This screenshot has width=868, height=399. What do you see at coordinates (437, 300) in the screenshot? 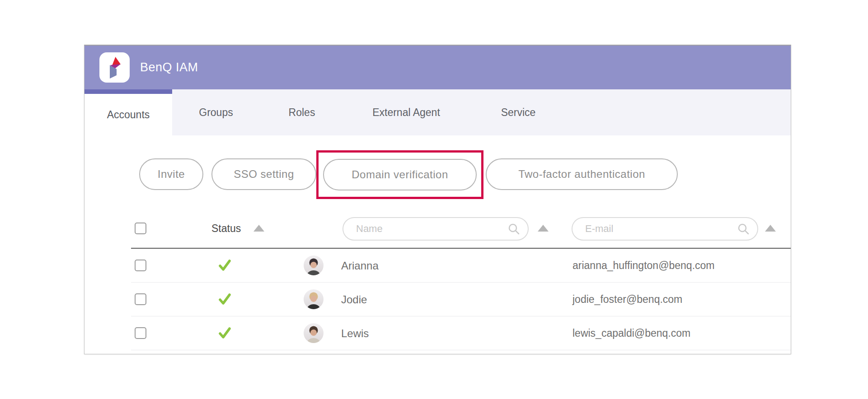
I see `table-row: Jodie jodie_foster@benq.com` at bounding box center [437, 300].